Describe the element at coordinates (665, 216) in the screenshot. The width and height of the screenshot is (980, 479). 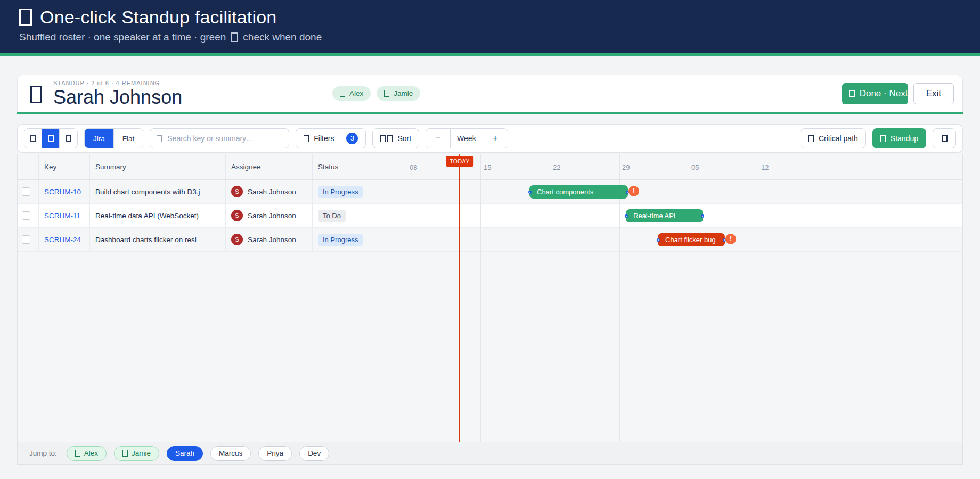
I see `gantt-bar: Real-time API` at that location.